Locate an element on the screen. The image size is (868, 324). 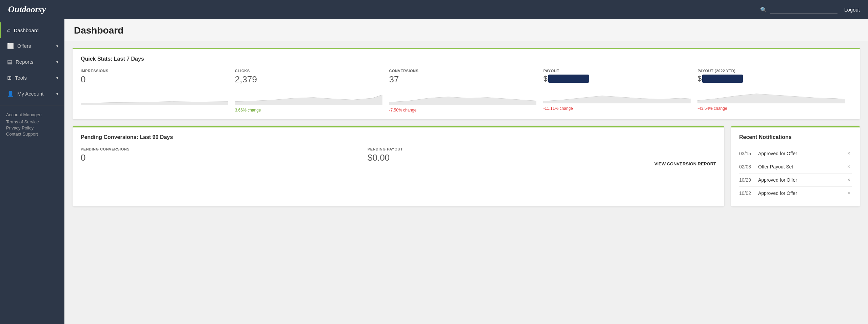
notification-date: 02/08 is located at coordinates (746, 167).